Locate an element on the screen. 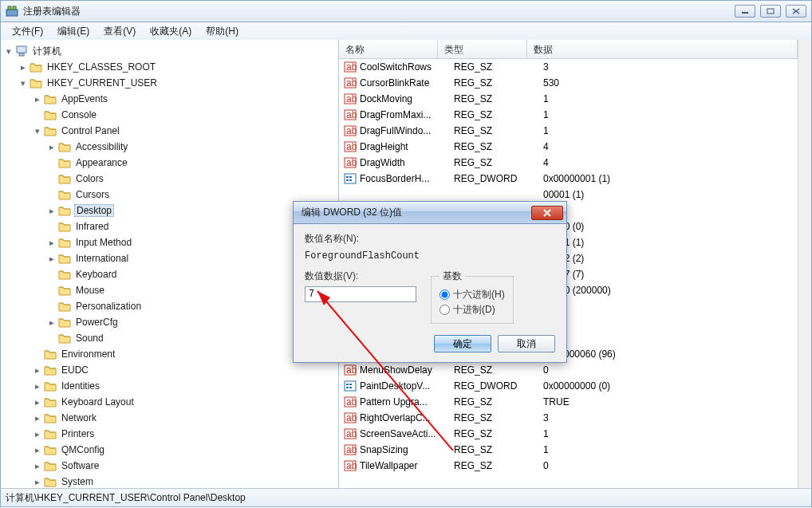 This screenshot has width=812, height=508. tree-environment: Environment is located at coordinates (169, 354).